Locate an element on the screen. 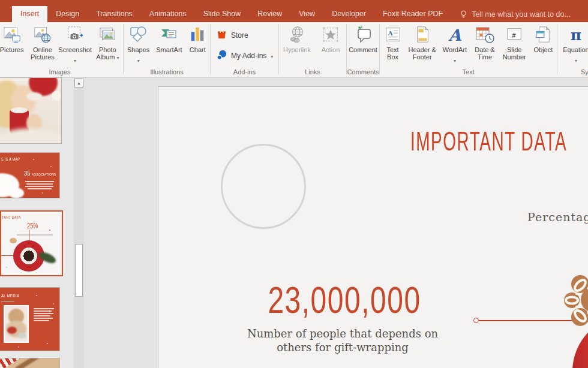 Image resolution: width=588 pixels, height=368 pixels. object-icon is located at coordinates (543, 35).